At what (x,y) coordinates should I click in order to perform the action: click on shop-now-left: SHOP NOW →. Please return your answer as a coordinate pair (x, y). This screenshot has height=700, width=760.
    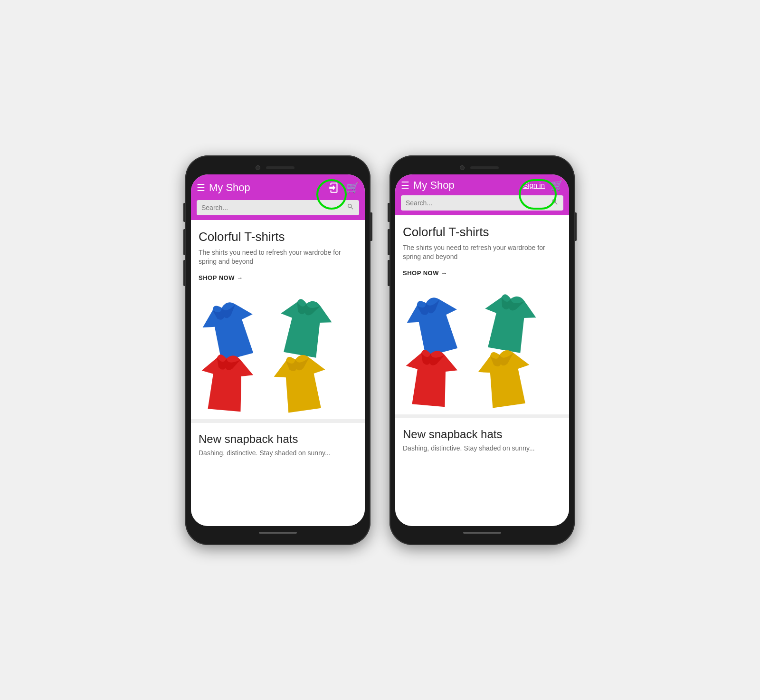
    Looking at the image, I should click on (221, 278).